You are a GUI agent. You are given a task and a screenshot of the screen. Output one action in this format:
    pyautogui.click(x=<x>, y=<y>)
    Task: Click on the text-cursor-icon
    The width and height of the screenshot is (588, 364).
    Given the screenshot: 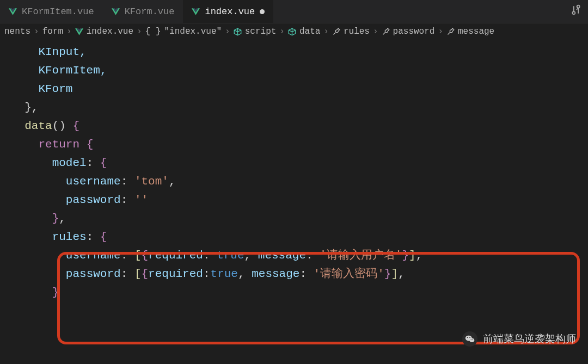 What is the action you would take?
    pyautogui.click(x=210, y=273)
    